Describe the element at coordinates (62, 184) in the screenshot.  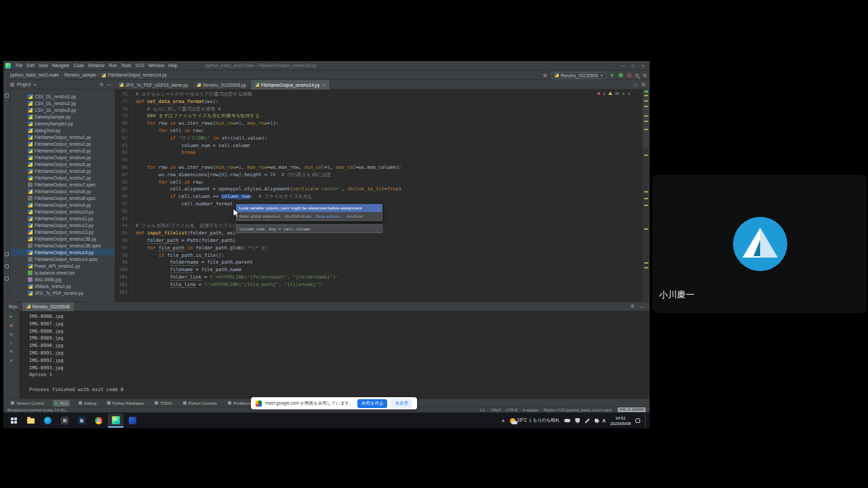
I see `project-file-row: FileNameOutput_renshu7.spec` at that location.